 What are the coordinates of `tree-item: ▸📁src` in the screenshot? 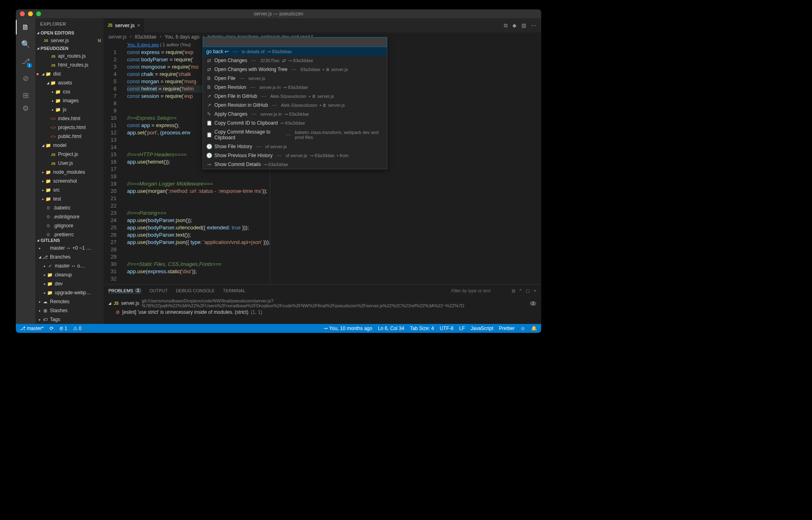 It's located at (69, 190).